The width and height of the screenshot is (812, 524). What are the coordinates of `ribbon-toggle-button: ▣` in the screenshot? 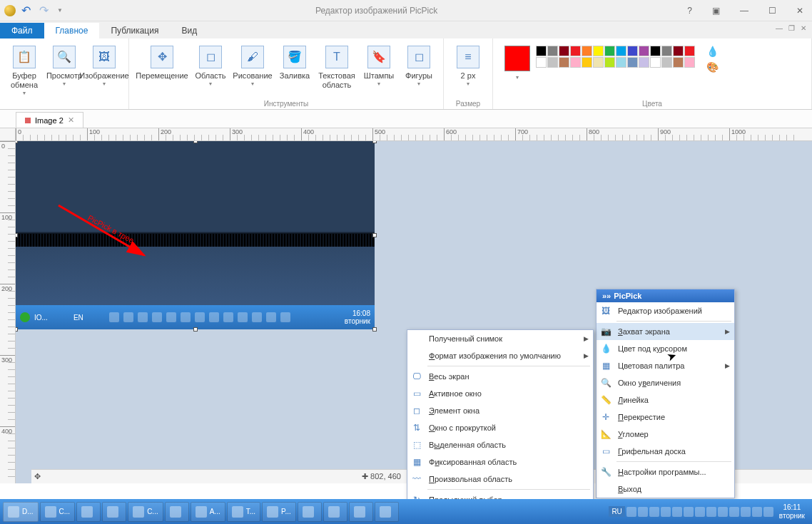 It's located at (716, 11).